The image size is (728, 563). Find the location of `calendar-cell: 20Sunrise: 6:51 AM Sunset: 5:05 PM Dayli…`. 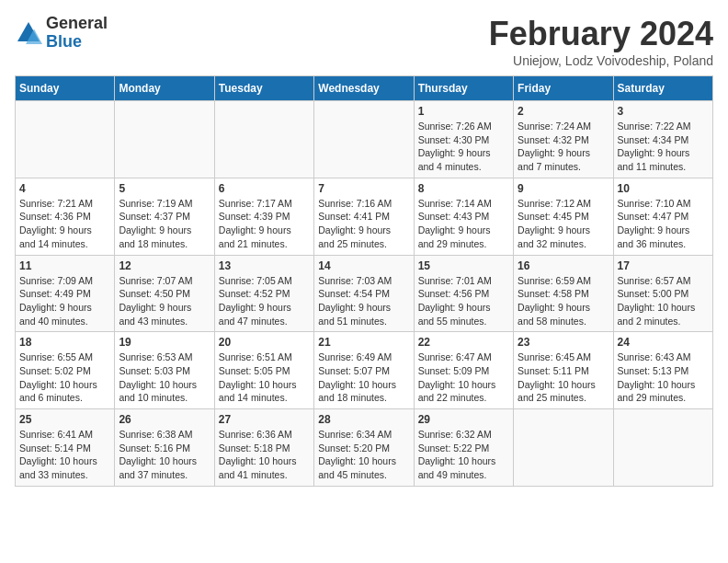

calendar-cell: 20Sunrise: 6:51 AM Sunset: 5:05 PM Dayli… is located at coordinates (264, 371).